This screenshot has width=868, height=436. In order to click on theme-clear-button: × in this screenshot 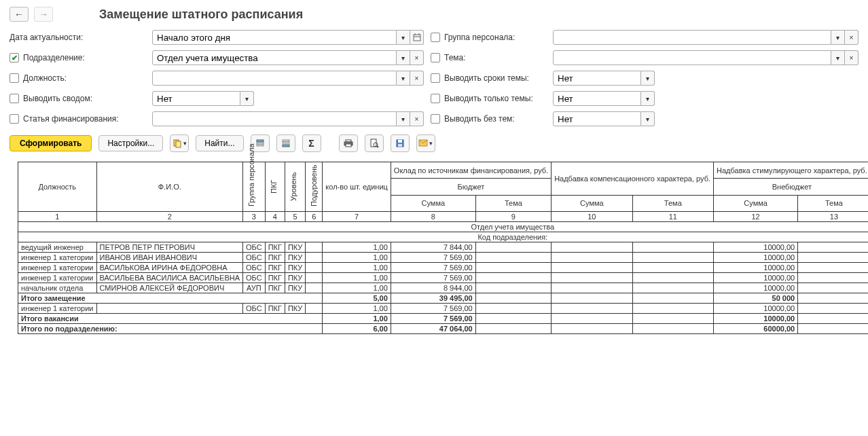, I will do `click(852, 58)`.